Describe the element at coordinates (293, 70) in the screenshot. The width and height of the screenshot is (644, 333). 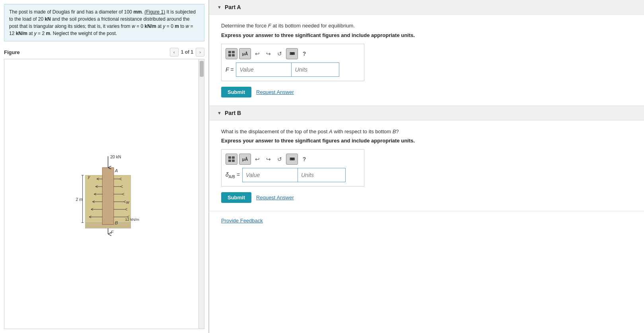
I see `part-a-inputs: F =` at that location.